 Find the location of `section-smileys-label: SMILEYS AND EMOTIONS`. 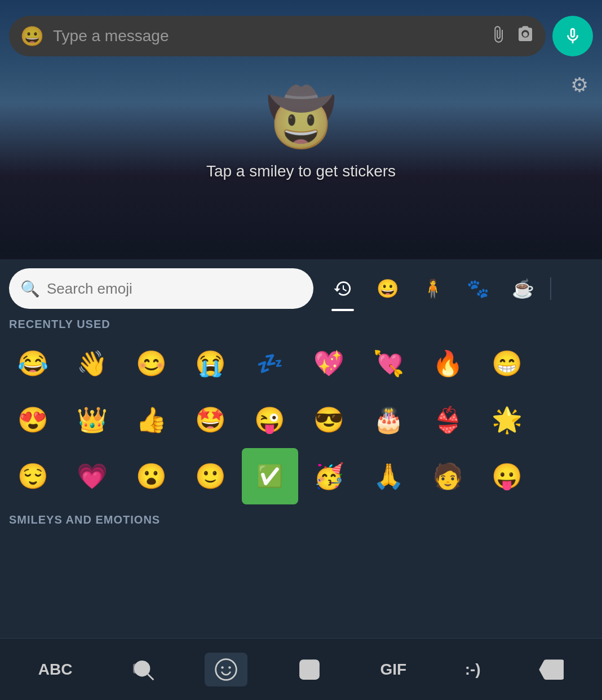

section-smileys-label: SMILEYS AND EMOTIONS is located at coordinates (301, 517).